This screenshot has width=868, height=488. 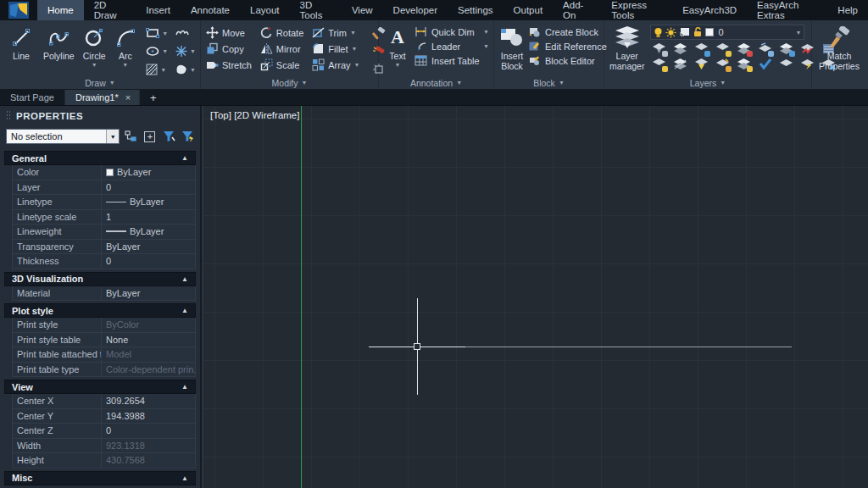 I want to click on section-header: View▲, so click(x=100, y=386).